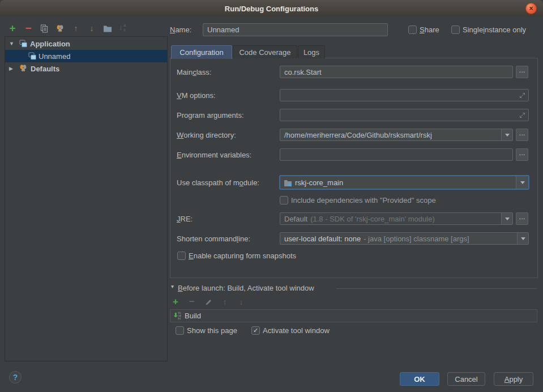 The height and width of the screenshot is (392, 543). I want to click on window-titlebar: Run/Debug Configurations ×, so click(272, 8).